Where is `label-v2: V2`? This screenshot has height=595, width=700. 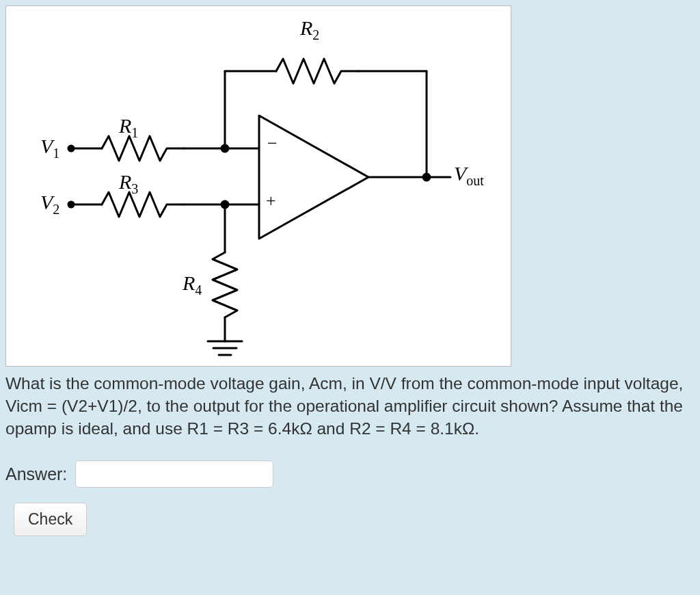 label-v2: V2 is located at coordinates (50, 204).